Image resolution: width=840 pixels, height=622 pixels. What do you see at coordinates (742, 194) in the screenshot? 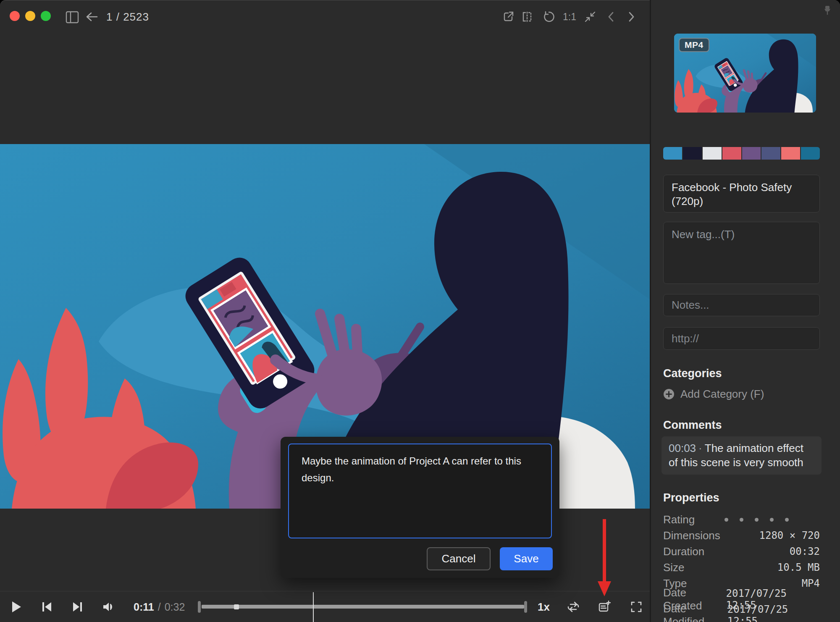
I see `title-field: Facebook - Photo Safety (720p)` at bounding box center [742, 194].